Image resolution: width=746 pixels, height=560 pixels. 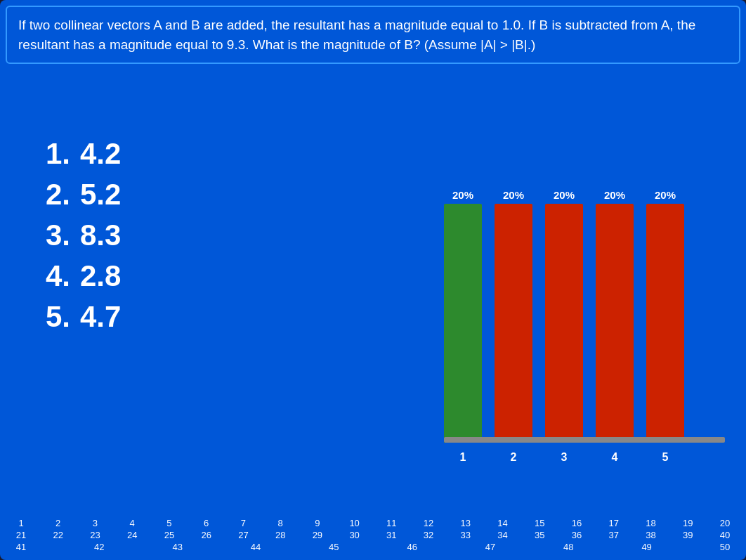 What do you see at coordinates (513, 457) in the screenshot?
I see `chart-x-label: 2` at bounding box center [513, 457].